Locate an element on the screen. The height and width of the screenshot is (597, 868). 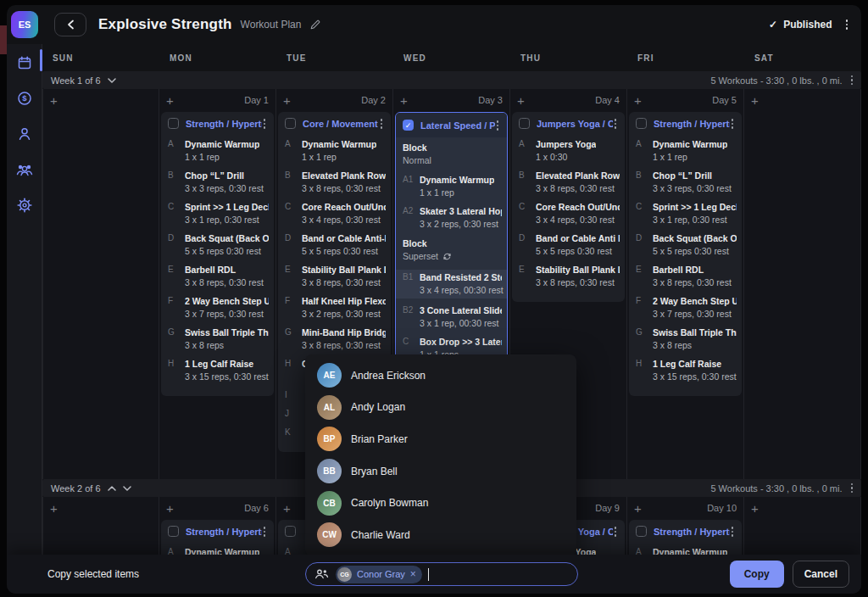
copy-button: Copy is located at coordinates (757, 574).